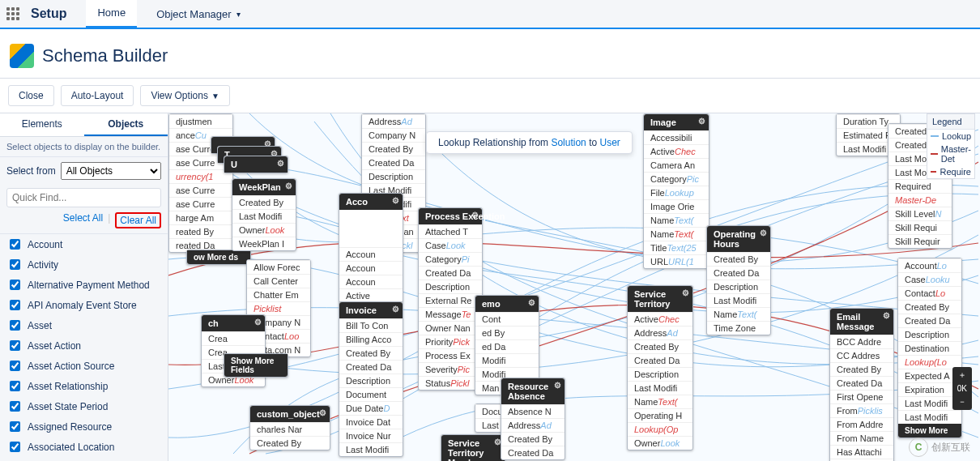 The width and height of the screenshot is (980, 461). Describe the element at coordinates (930, 431) in the screenshot. I see `show-more-label: Show More` at that location.